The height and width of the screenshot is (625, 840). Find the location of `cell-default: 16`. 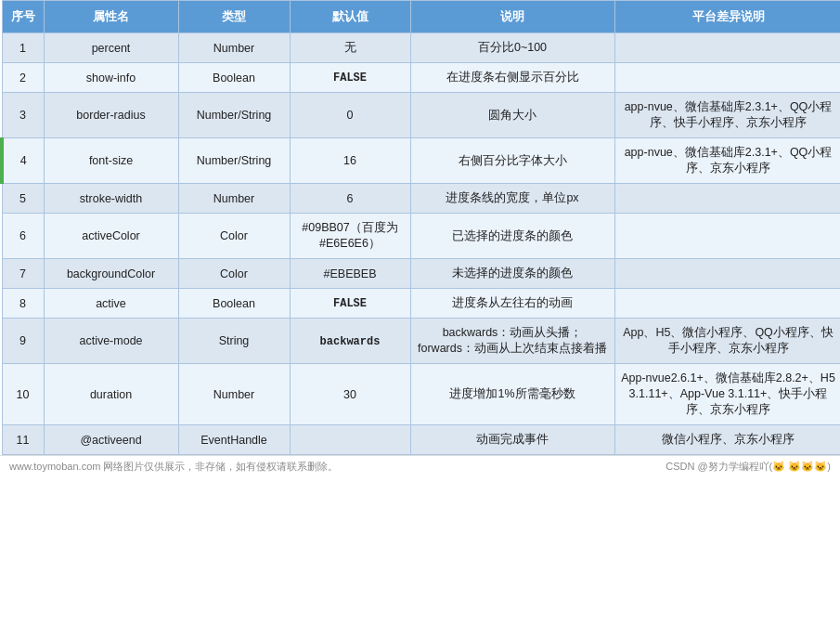

cell-default: 16 is located at coordinates (350, 162).